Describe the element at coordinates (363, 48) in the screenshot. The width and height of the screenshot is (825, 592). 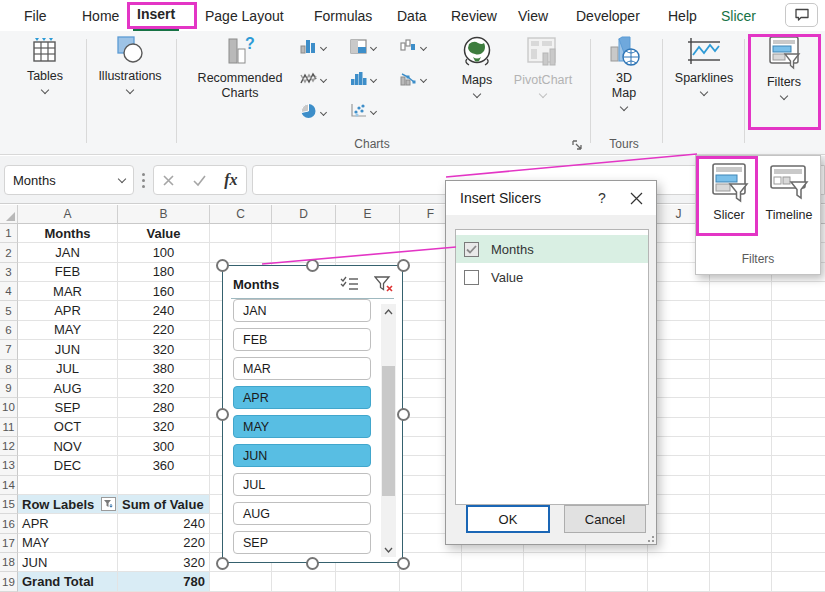
I see `treemap-chart-button` at that location.